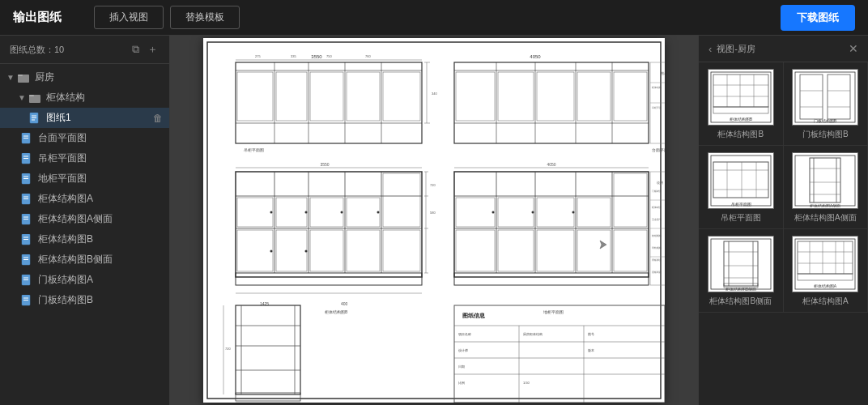  What do you see at coordinates (465, 334) in the screenshot?
I see `svg-text: 项目名称` at bounding box center [465, 334].